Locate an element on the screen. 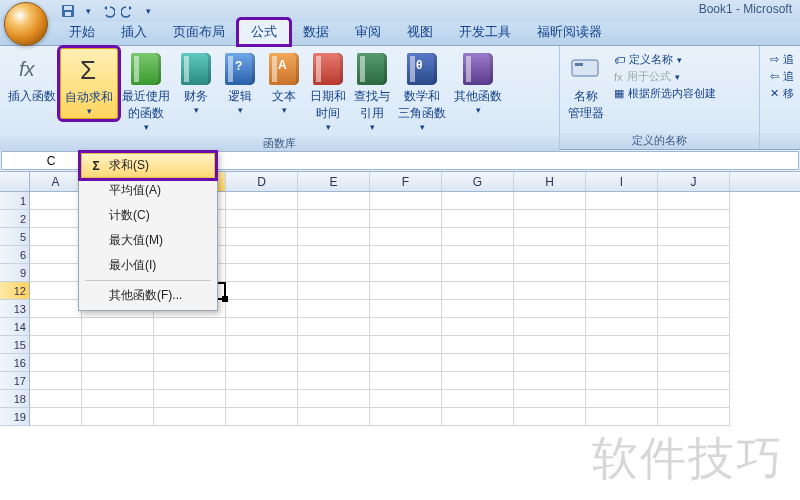  column-header-g: G is located at coordinates (478, 182).